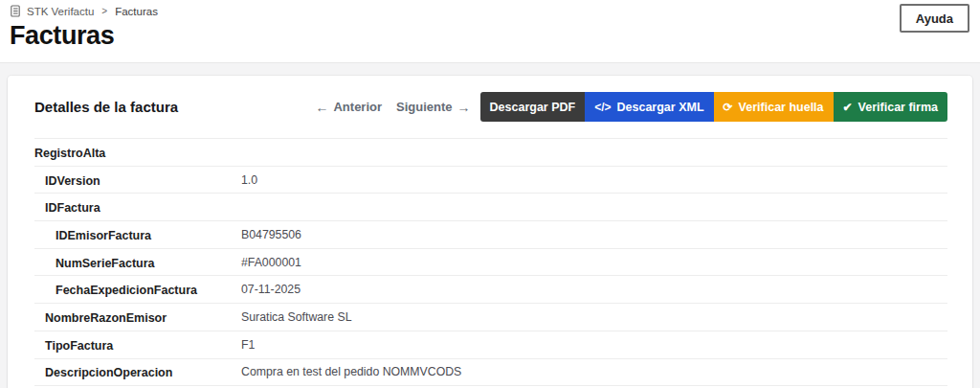 Image resolution: width=980 pixels, height=388 pixels. I want to click on document-icon, so click(15, 11).